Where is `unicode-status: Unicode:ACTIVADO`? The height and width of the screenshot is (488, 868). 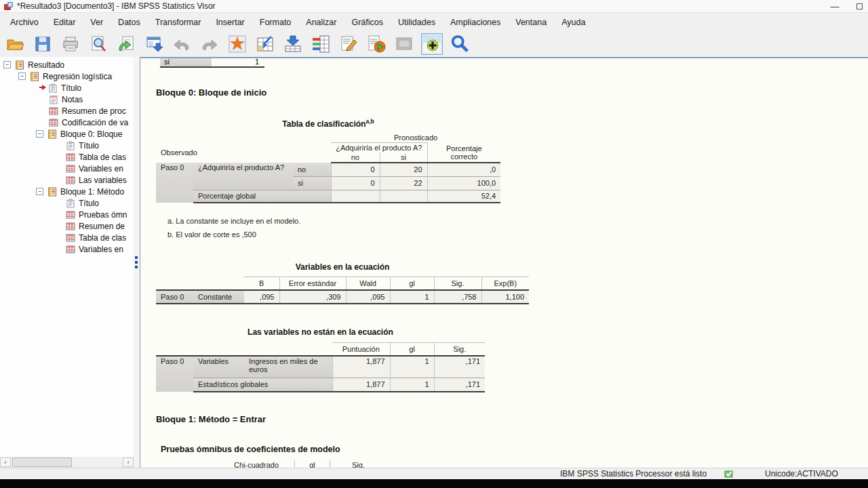 unicode-status: Unicode:ACTIVADO is located at coordinates (802, 474).